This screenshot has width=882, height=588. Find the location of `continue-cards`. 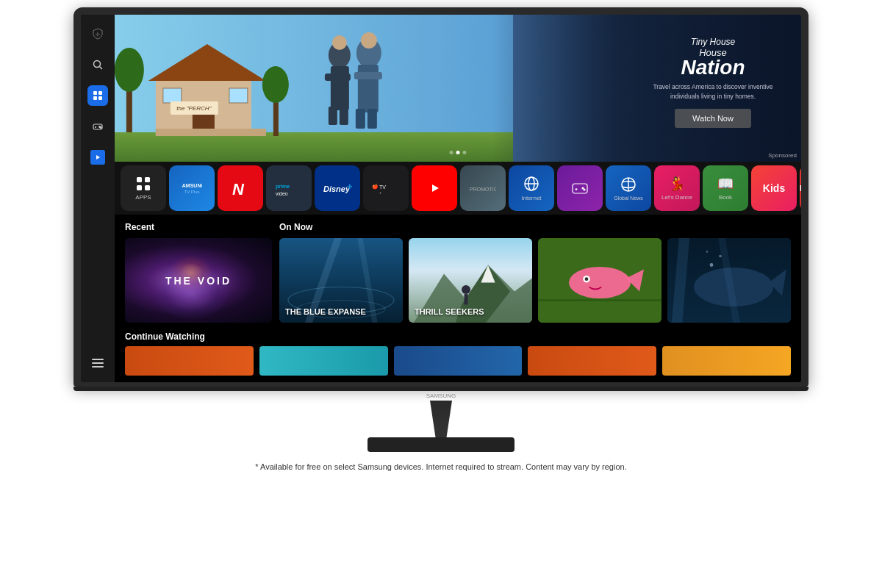

continue-cards is located at coordinates (458, 361).